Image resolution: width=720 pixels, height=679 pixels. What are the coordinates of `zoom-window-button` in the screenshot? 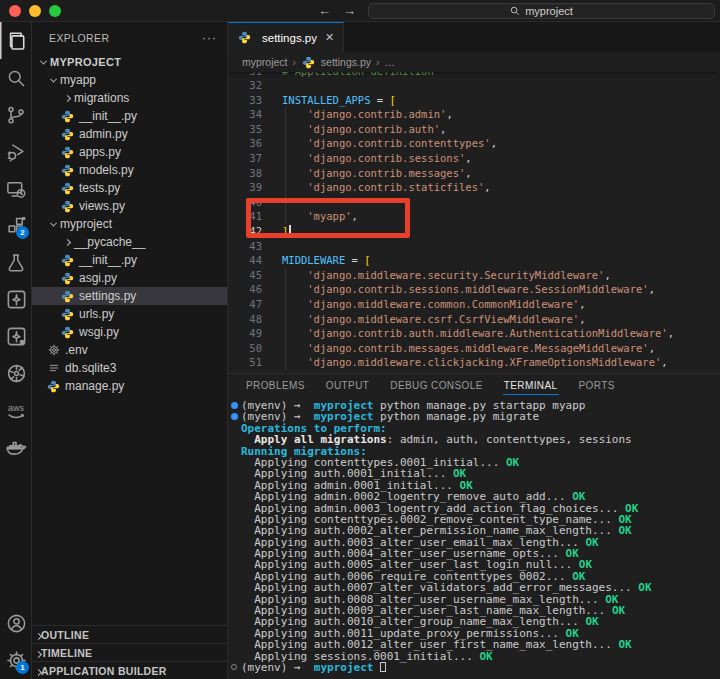 It's located at (55, 11).